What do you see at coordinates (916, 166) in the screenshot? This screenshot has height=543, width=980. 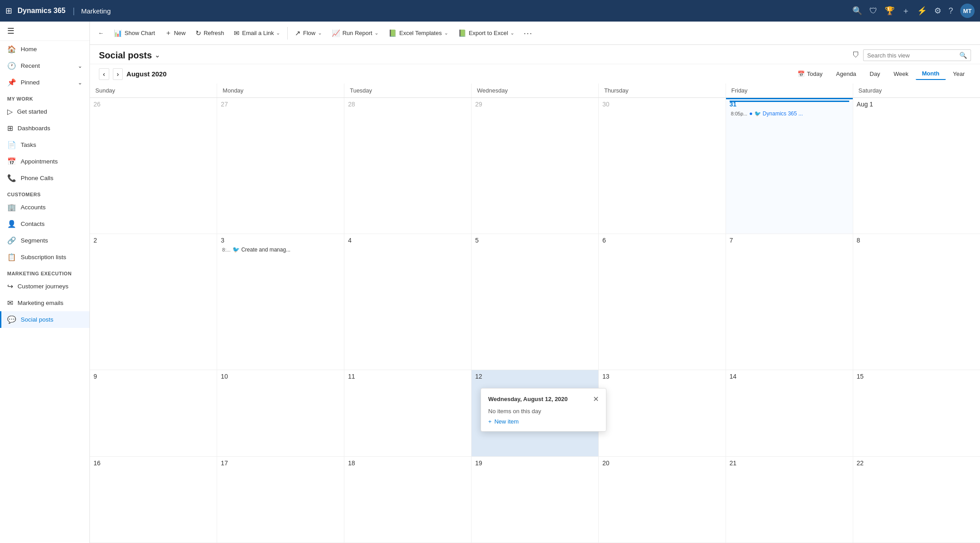 I see `cal-cell-aug1: Aug 1` at bounding box center [916, 166].